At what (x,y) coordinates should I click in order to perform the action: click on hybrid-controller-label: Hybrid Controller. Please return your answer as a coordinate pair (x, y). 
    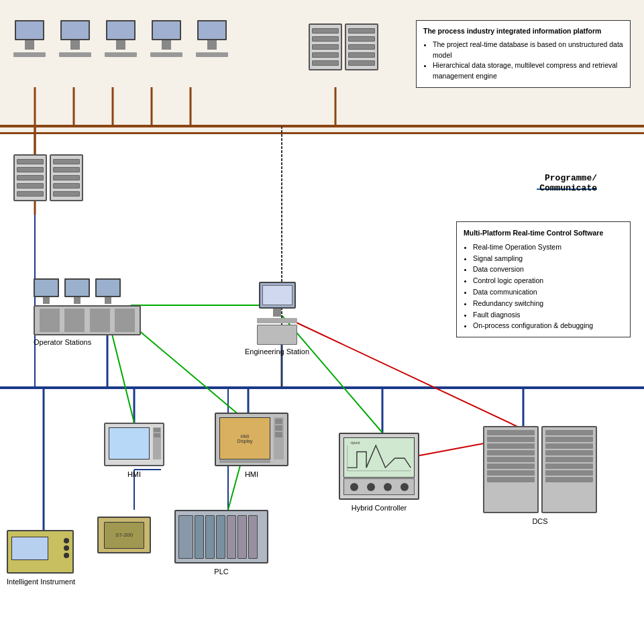
    Looking at the image, I should click on (379, 508).